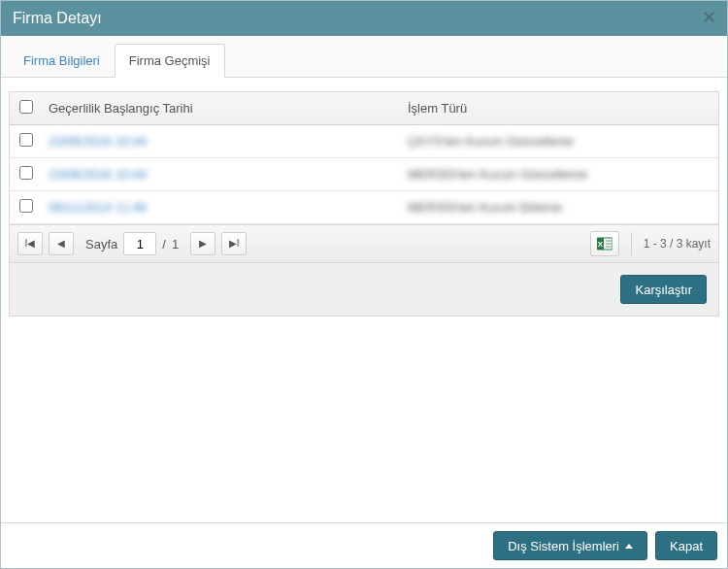  Describe the element at coordinates (203, 244) in the screenshot. I see `next-page-icon: ▶` at that location.